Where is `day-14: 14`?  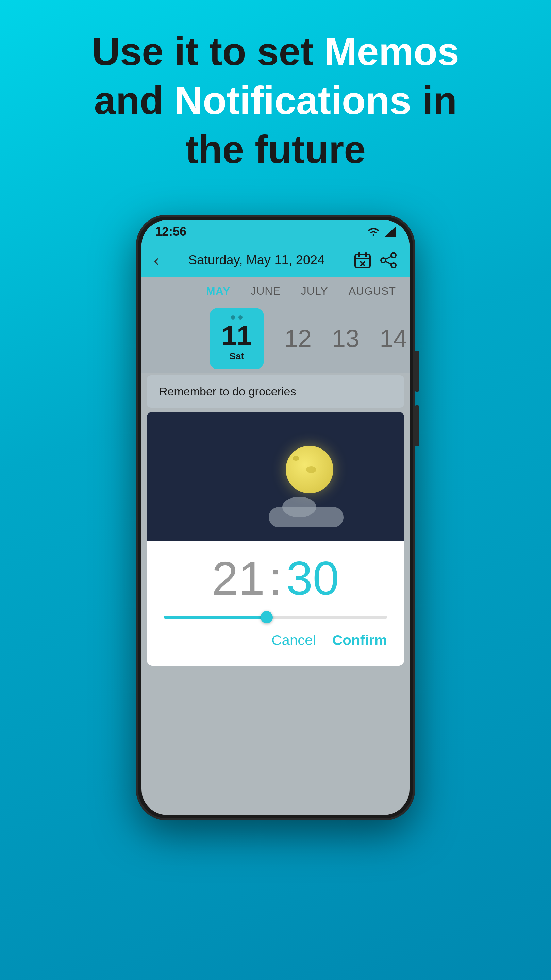
day-14: 14 is located at coordinates (393, 339).